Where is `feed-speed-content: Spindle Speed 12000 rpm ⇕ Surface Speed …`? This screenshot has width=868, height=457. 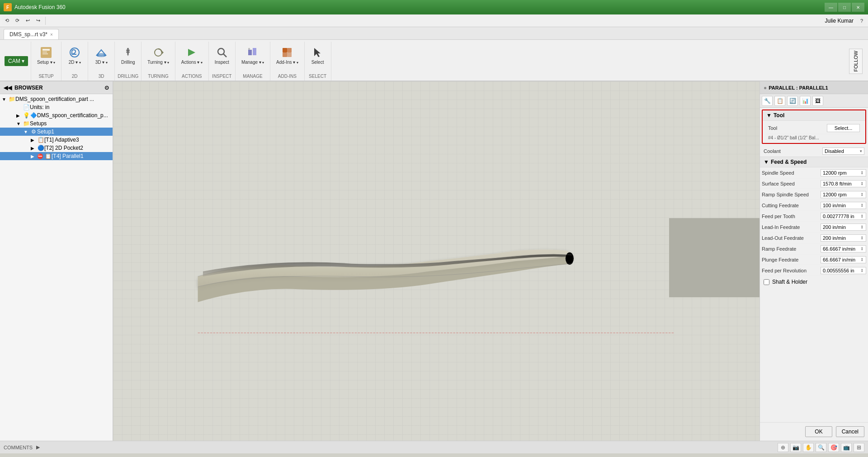
feed-speed-content: Spindle Speed 12000 rpm ⇕ Surface Speed … is located at coordinates (814, 222).